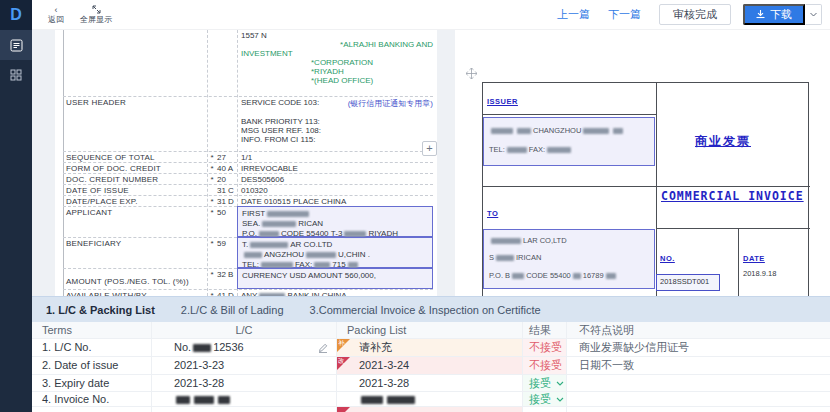 This screenshot has height=412, width=830. I want to click on document-icon, so click(16, 46).